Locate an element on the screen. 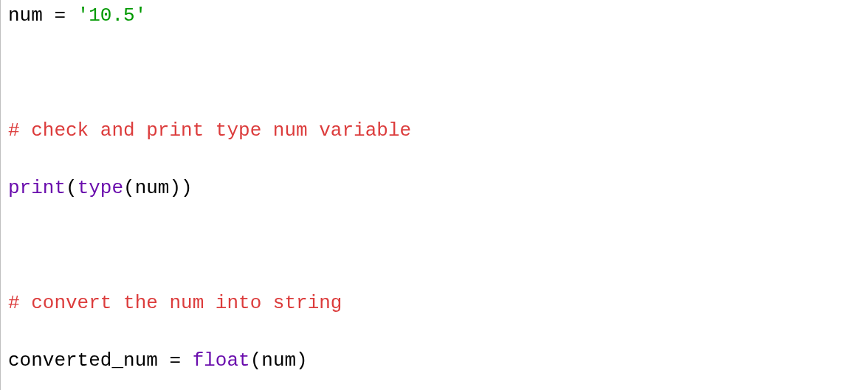 This screenshot has height=390, width=868. builtin-type: type is located at coordinates (100, 188).